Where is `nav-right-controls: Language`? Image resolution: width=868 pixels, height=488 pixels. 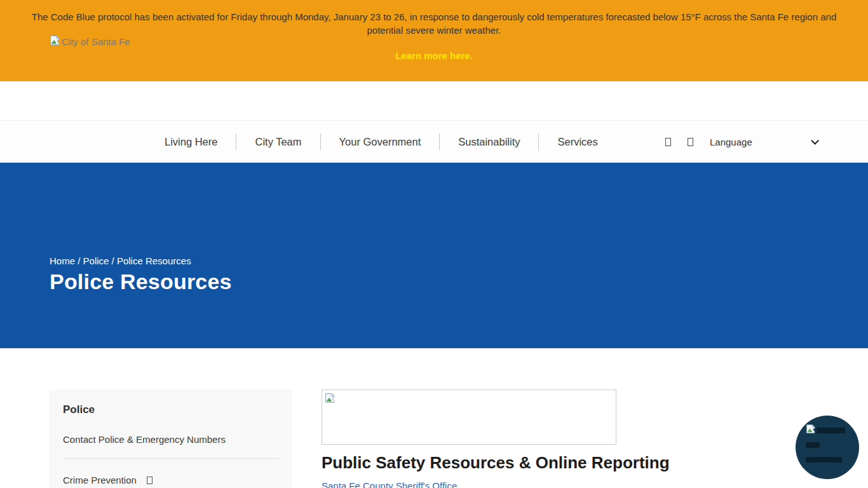
nav-right-controls: Language is located at coordinates (741, 142).